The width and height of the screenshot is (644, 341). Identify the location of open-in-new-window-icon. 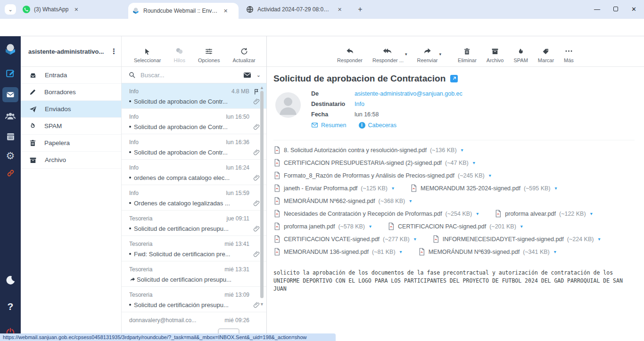
(454, 79).